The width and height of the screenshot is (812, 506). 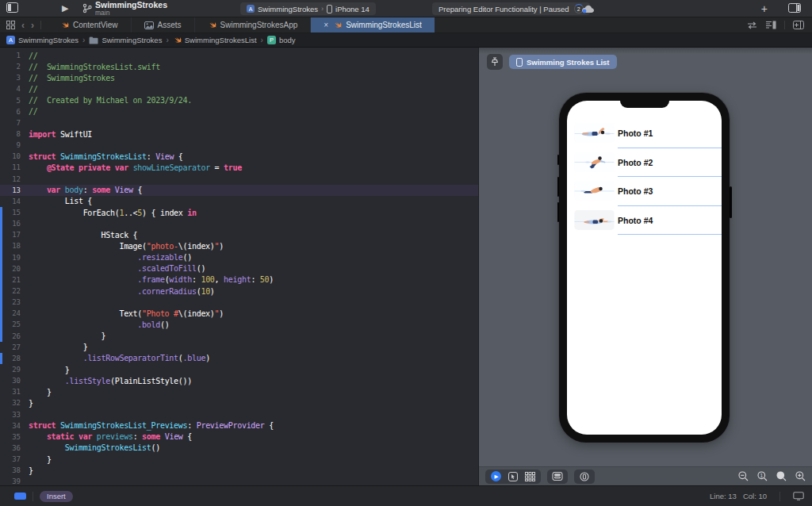 I want to click on line-number: 4, so click(x=14, y=89).